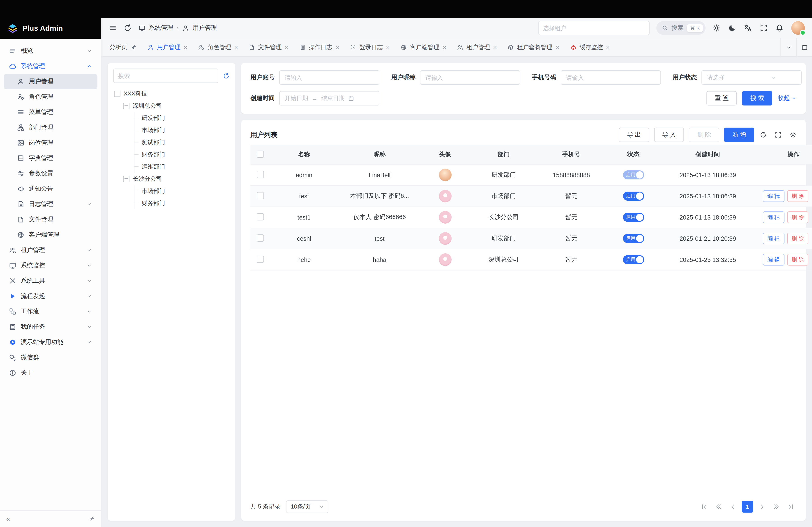 Image resolution: width=812 pixels, height=527 pixels. What do you see at coordinates (423, 47) in the screenshot?
I see `tab-client-management: 客户端管理 ×` at bounding box center [423, 47].